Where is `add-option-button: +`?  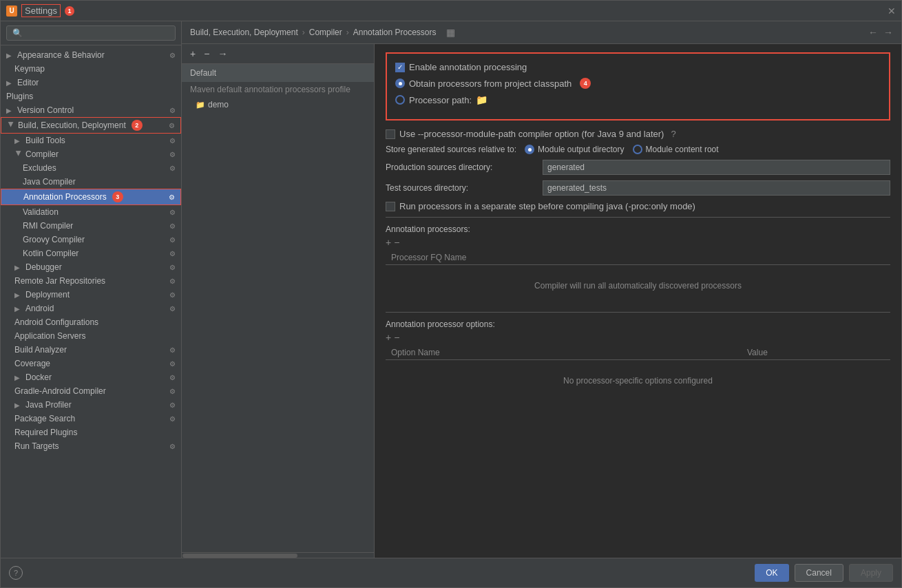
add-option-button: + is located at coordinates (388, 337).